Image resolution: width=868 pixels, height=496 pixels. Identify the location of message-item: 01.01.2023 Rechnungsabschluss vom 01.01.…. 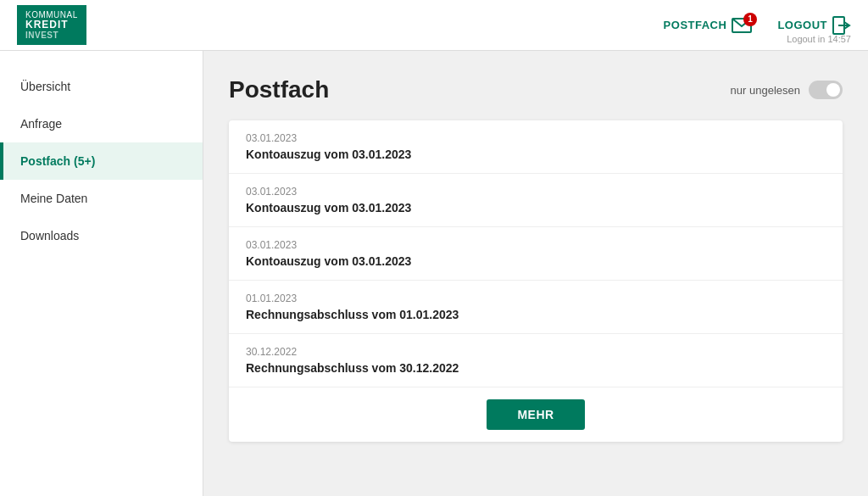
(536, 307).